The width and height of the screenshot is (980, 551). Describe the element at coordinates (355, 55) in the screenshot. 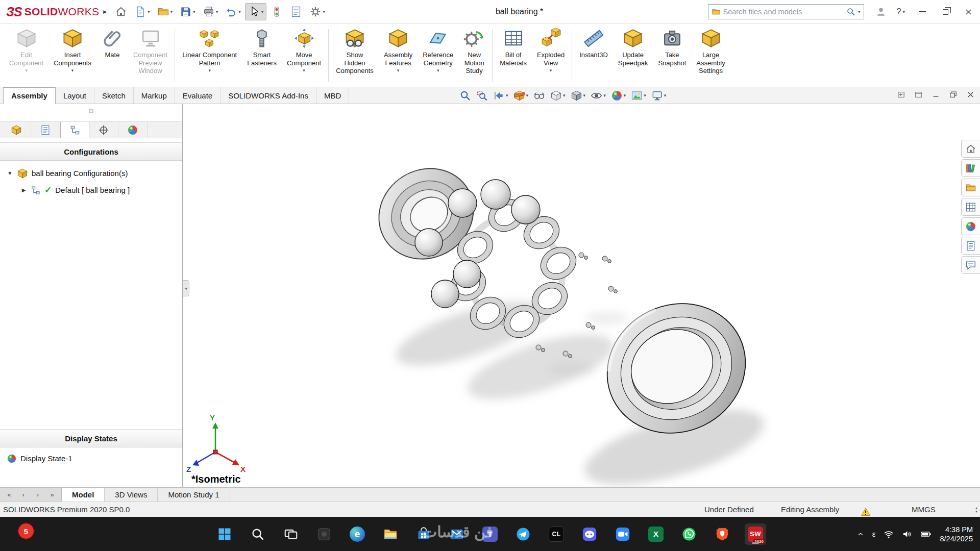

I see `show-hidden-components-button: ShowHiddenComponents` at that location.